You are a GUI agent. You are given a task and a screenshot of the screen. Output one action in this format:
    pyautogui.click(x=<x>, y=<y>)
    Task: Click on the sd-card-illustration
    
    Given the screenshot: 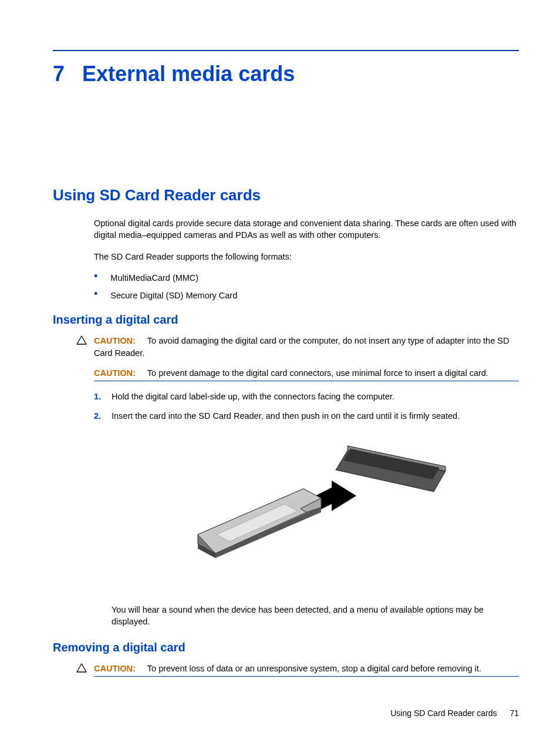 What is the action you would take?
    pyautogui.click(x=315, y=512)
    